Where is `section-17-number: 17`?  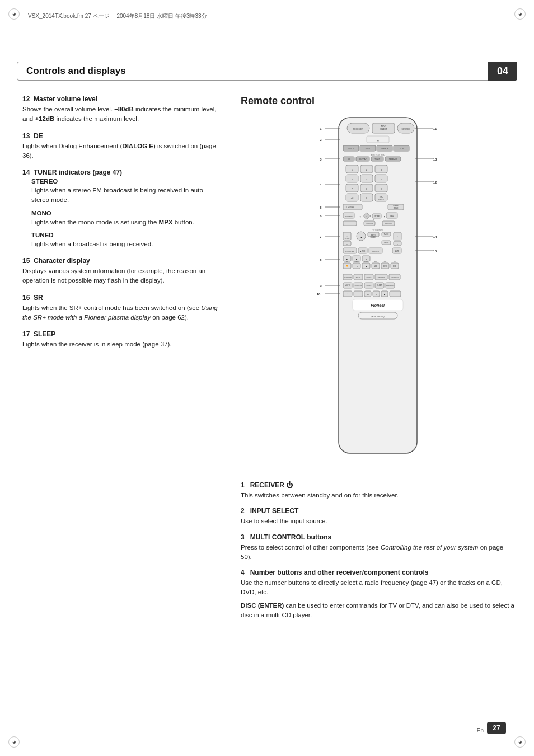
section-17-number: 17 is located at coordinates (26, 334).